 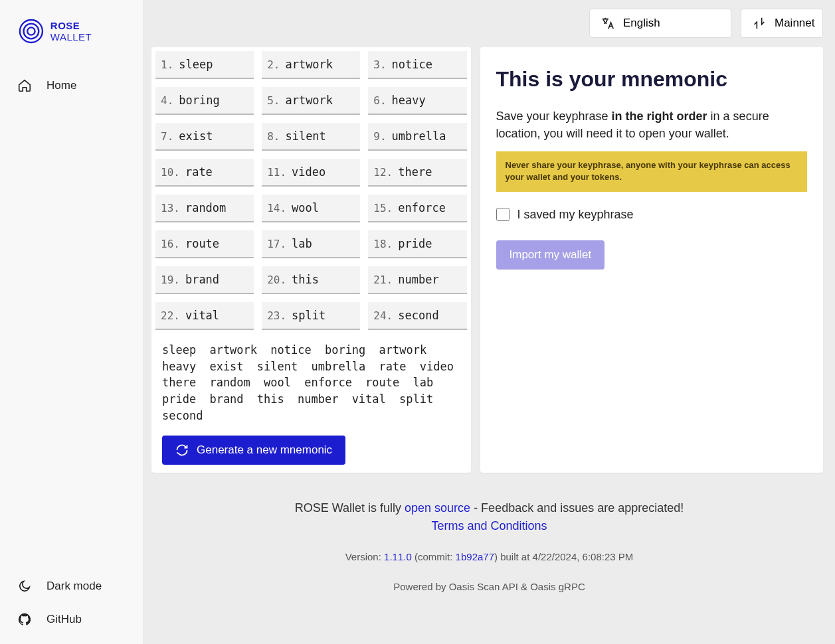 What do you see at coordinates (652, 125) in the screenshot?
I see `mnemonic-description: Save your keyphrase in the right order i…` at bounding box center [652, 125].